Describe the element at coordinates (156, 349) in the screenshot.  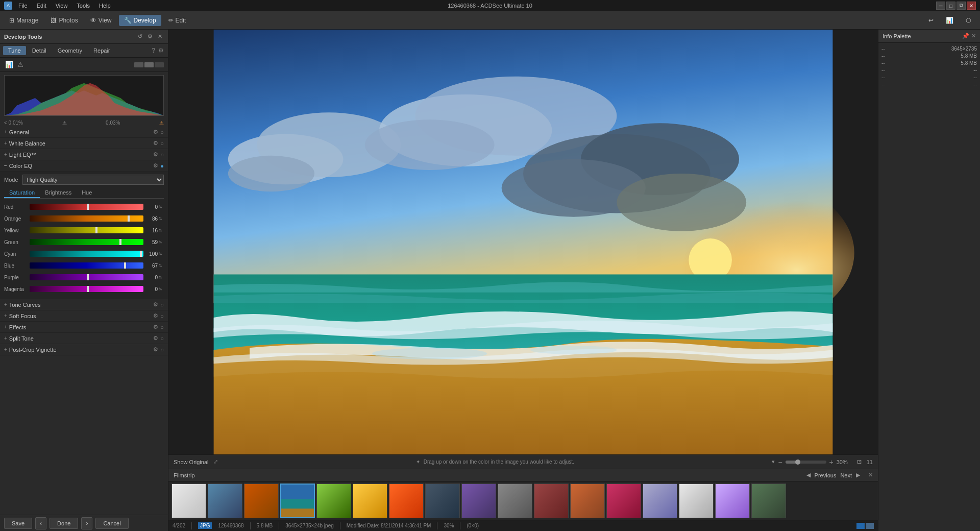
I see `pcv-gear-icon: ⚙` at that location.